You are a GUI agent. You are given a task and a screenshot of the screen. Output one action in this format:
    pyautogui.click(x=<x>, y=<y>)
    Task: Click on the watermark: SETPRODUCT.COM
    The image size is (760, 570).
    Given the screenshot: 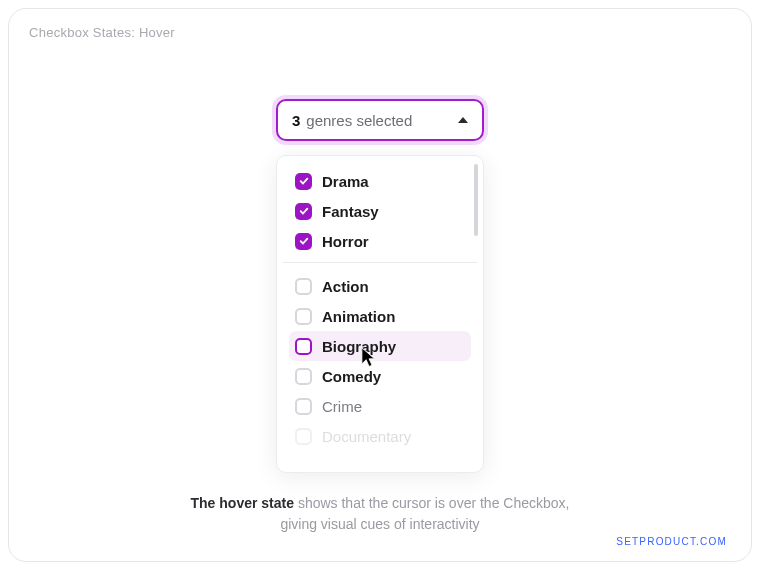 What is the action you would take?
    pyautogui.click(x=672, y=542)
    